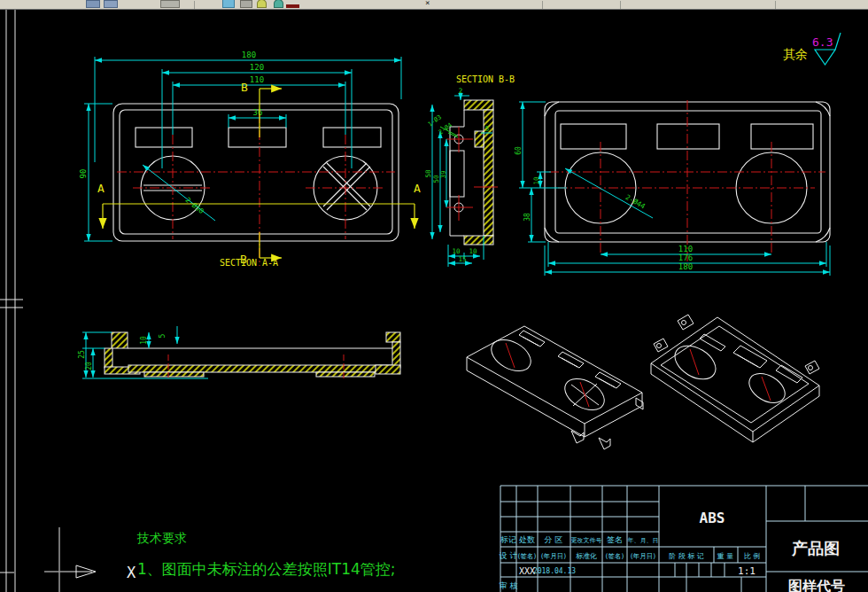 The width and height of the screenshot is (868, 592). I want to click on dim-5: 5, so click(487, 129).